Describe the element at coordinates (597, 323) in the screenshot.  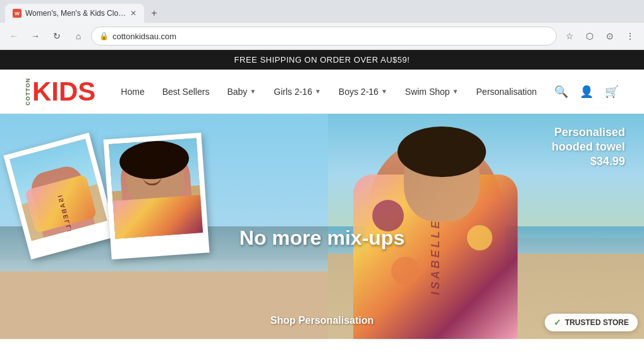
I see `trusted-store-label: TRUSTED STORE` at that location.